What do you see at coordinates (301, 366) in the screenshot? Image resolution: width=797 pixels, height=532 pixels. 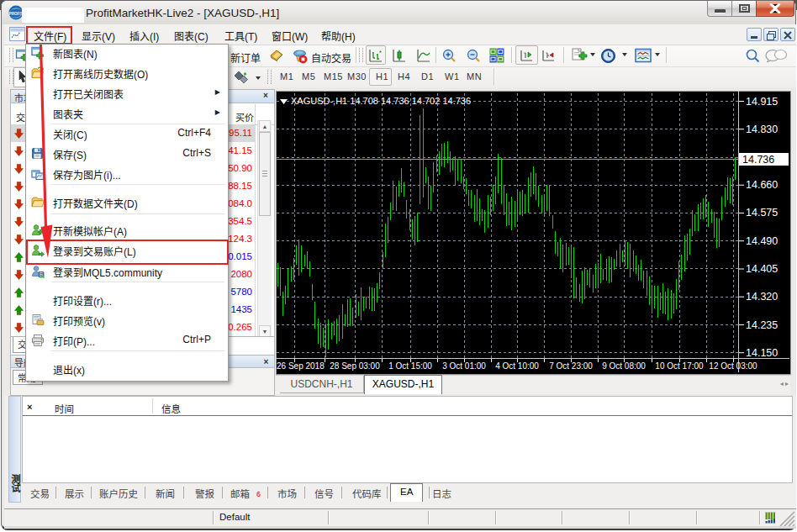 I see `svg-text: 26 Sep 2018` at bounding box center [301, 366].